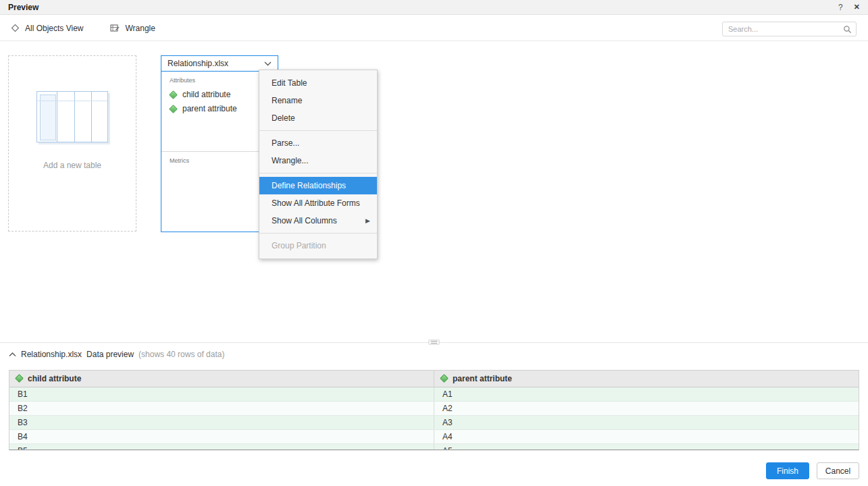 The width and height of the screenshot is (868, 486). Describe the element at coordinates (434, 408) in the screenshot. I see `table-row: B2A2` at that location.